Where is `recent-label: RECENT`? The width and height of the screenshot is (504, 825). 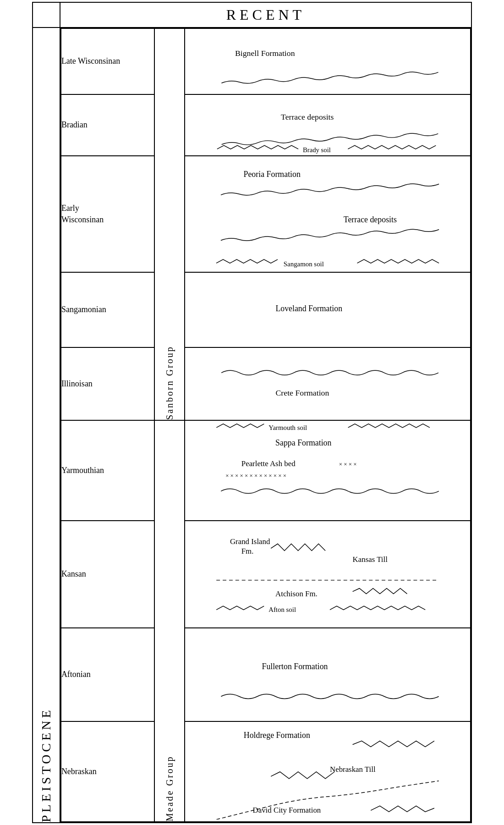
recent-label: RECENT is located at coordinates (266, 15).